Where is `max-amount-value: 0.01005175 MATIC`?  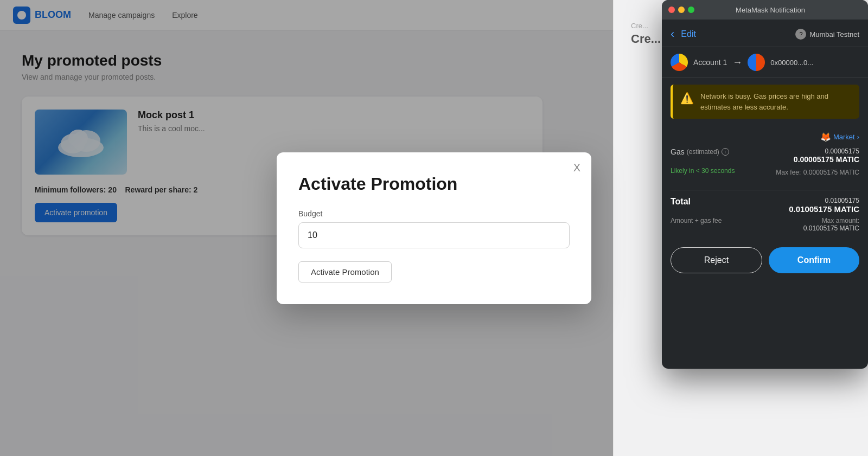 max-amount-value: 0.01005175 MATIC is located at coordinates (831, 228).